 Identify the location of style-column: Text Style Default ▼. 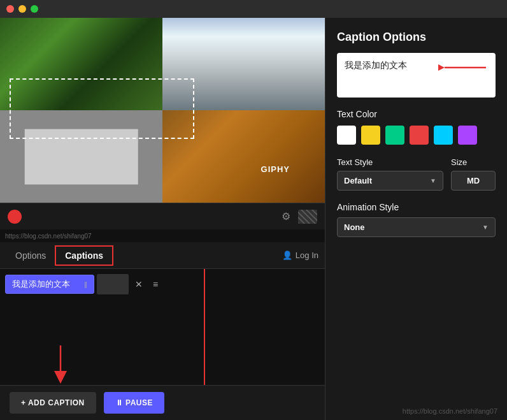
(390, 174).